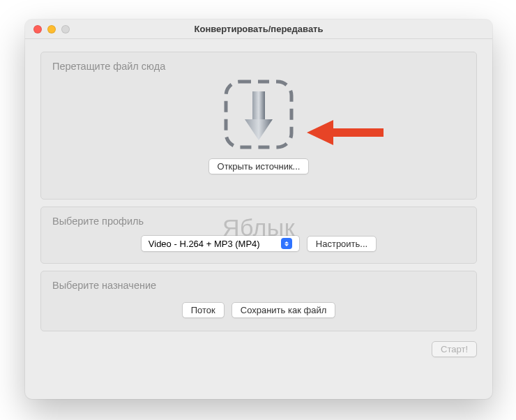  What do you see at coordinates (455, 349) in the screenshot?
I see `start-button: Старт!` at bounding box center [455, 349].